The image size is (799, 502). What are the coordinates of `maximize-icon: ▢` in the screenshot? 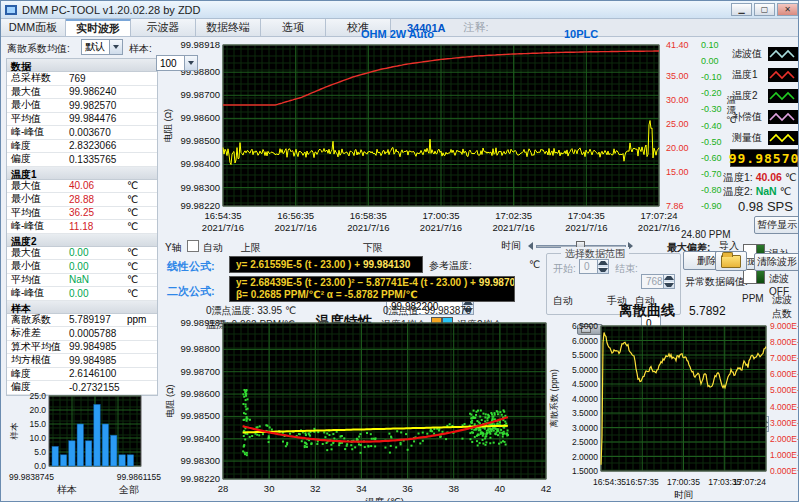 It's located at (764, 10).